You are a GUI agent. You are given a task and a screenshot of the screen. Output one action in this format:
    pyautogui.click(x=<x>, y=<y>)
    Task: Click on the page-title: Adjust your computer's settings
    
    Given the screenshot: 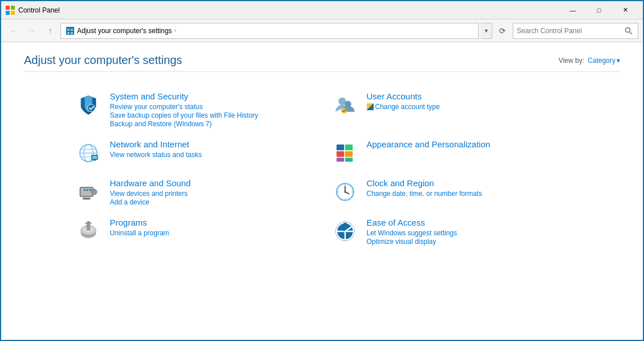 What is the action you would take?
    pyautogui.click(x=103, y=61)
    